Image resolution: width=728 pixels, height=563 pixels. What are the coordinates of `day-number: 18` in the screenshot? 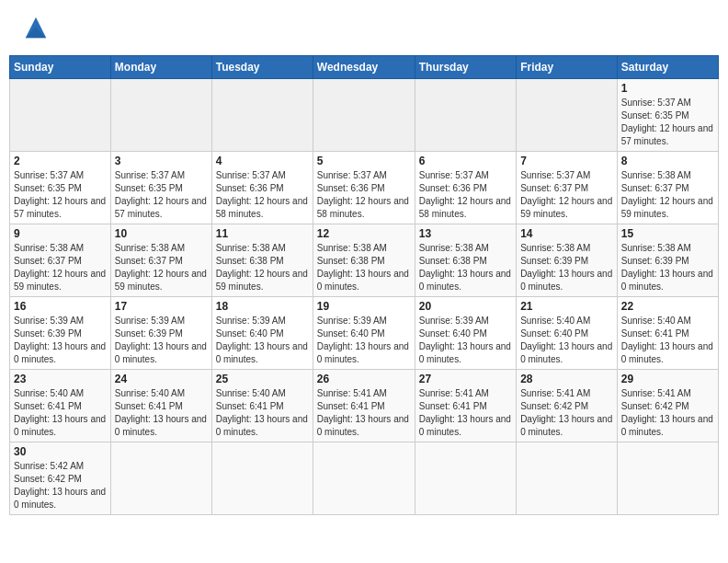 It's located at (263, 306).